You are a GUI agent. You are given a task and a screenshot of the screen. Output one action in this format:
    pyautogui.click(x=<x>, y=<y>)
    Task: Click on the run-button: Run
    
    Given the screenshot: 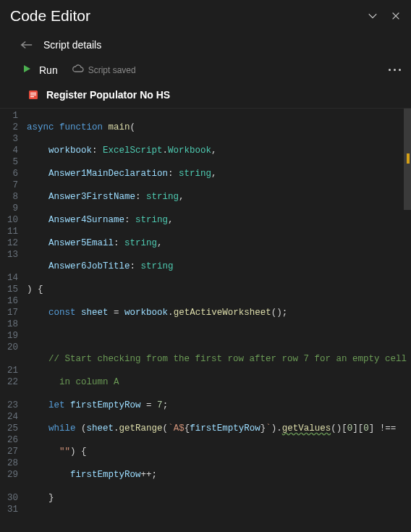 What is the action you would take?
    pyautogui.click(x=48, y=70)
    